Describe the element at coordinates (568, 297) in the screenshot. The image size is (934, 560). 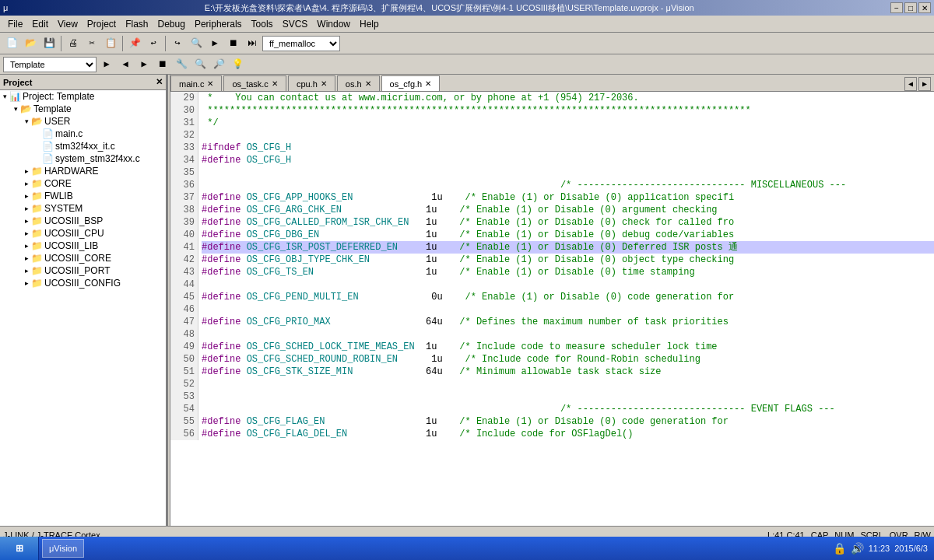
I see `code-line: #define OS_CFG_PEND_MULTI_EN 0u /* Enabl…` at that location.